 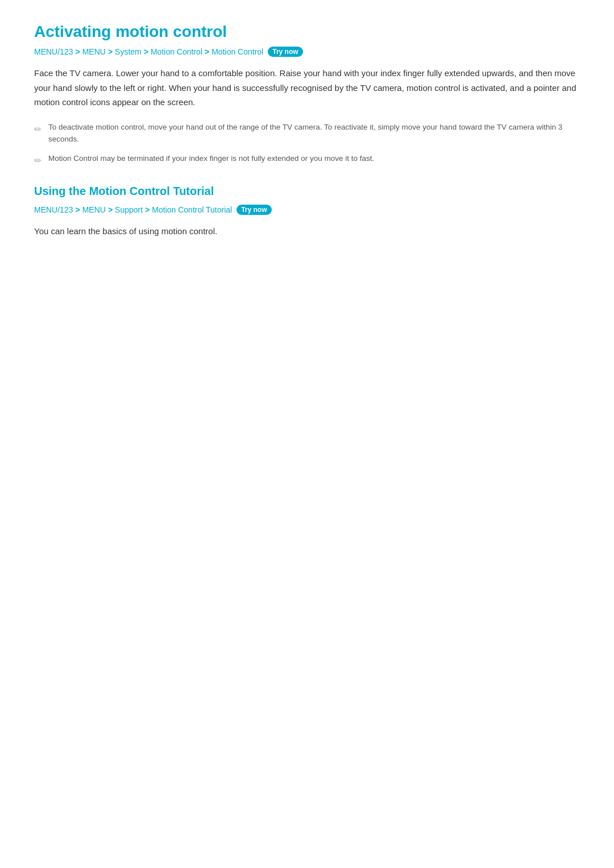 I want to click on breadcrumb2-item-menu123: MENU/123, so click(x=53, y=210).